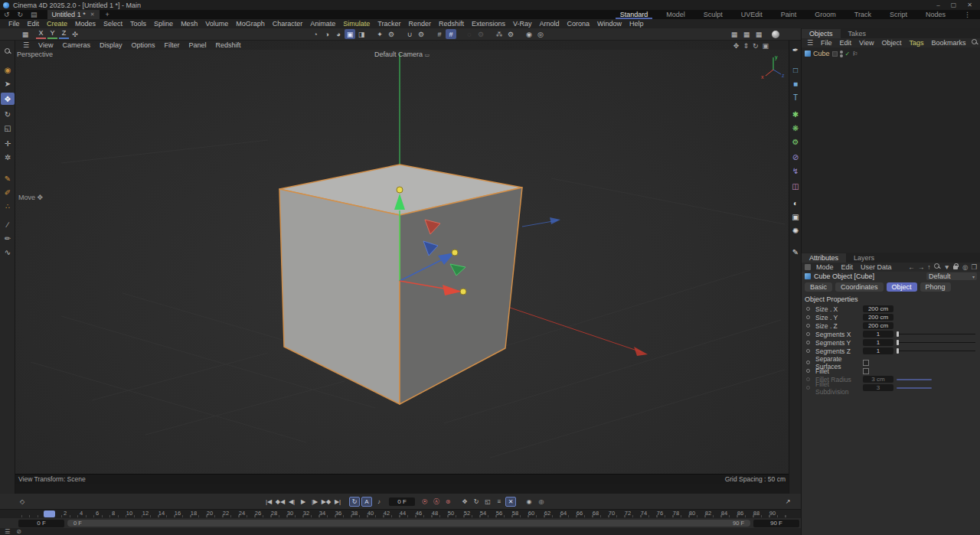 Image resolution: width=980 pixels, height=535 pixels. What do you see at coordinates (86, 24) in the screenshot?
I see `menu-modes: Modes` at bounding box center [86, 24].